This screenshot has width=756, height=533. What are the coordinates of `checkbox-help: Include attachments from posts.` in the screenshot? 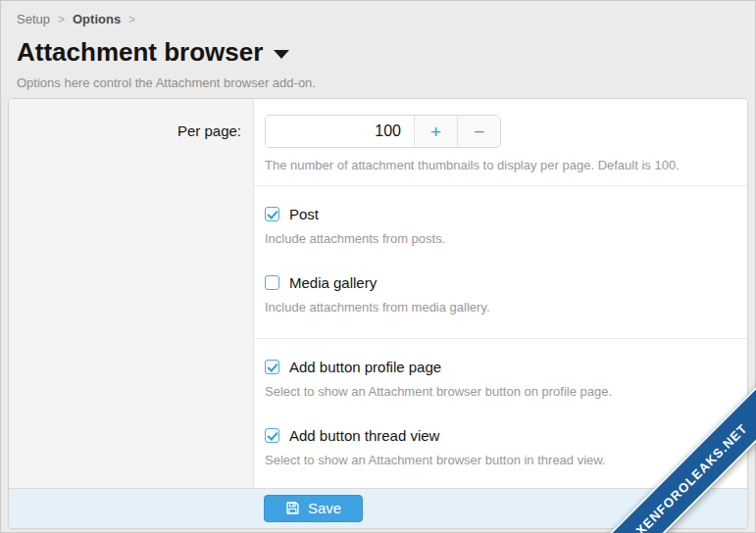 It's located at (496, 239).